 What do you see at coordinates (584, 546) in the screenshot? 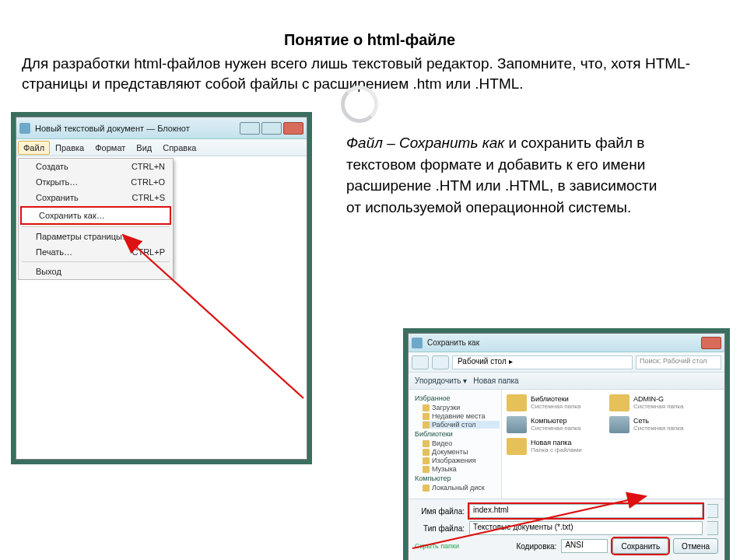
I see `encoding-select: ANSI` at bounding box center [584, 546].